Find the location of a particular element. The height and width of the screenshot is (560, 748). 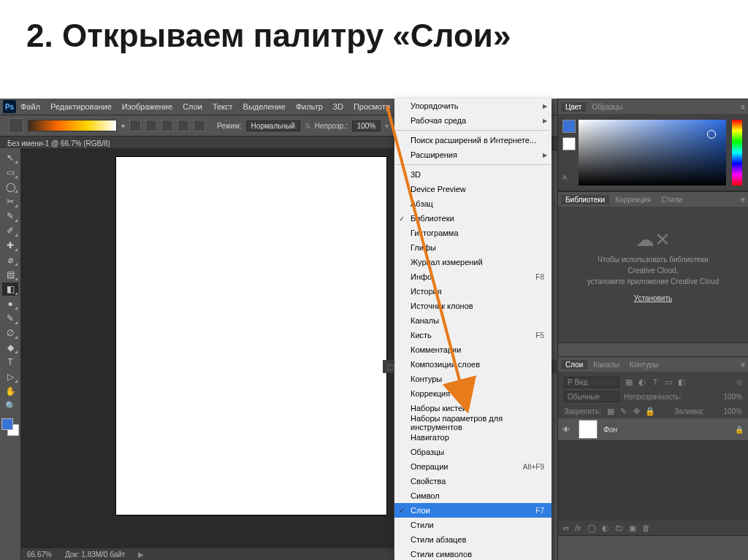

menu-text: Текст is located at coordinates (223, 107).